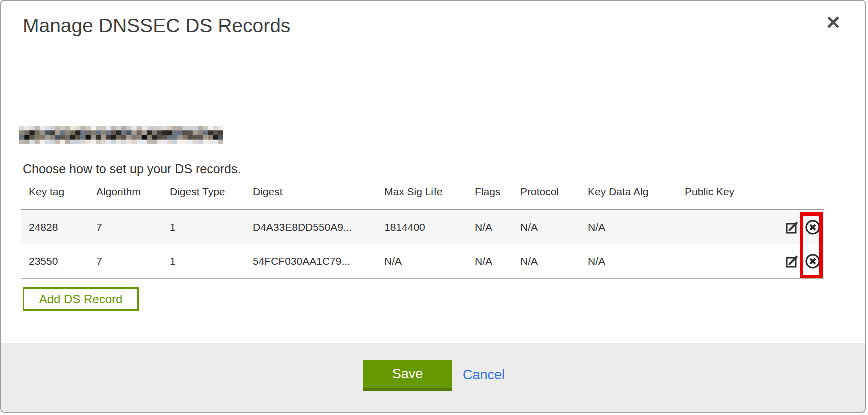 This screenshot has width=868, height=415. Describe the element at coordinates (422, 227) in the screenshot. I see `table-row: 24828 7 1 D4A33E8DD550A9... 1814400 N/A …` at that location.